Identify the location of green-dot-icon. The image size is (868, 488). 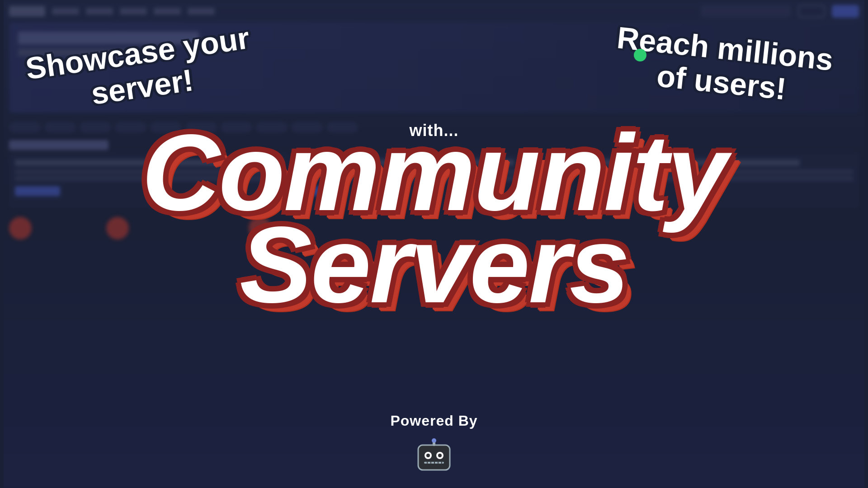
(640, 55).